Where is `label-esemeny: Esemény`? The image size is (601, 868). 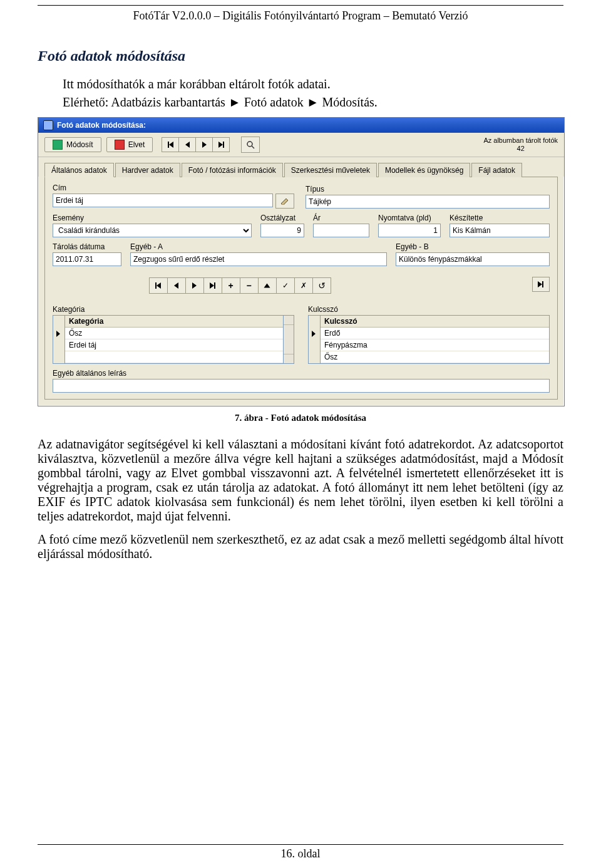
label-esemeny: Esemény is located at coordinates (152, 218).